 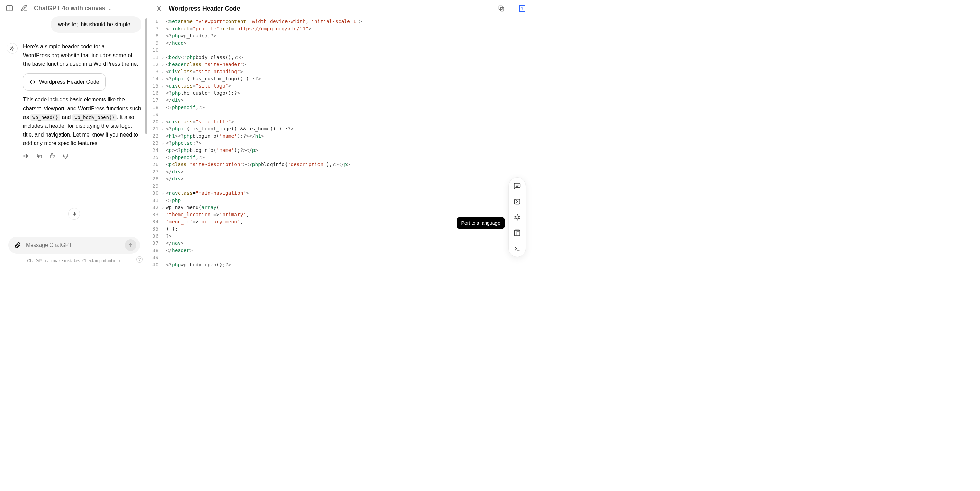 I want to click on comment-icon, so click(x=517, y=186).